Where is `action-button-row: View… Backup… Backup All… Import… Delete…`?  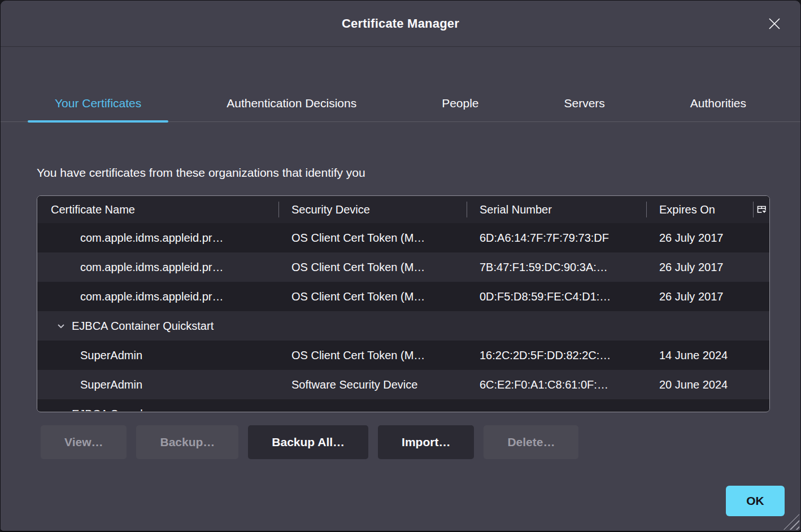
action-button-row: View… Backup… Backup All… Import… Delete… is located at coordinates (420, 442).